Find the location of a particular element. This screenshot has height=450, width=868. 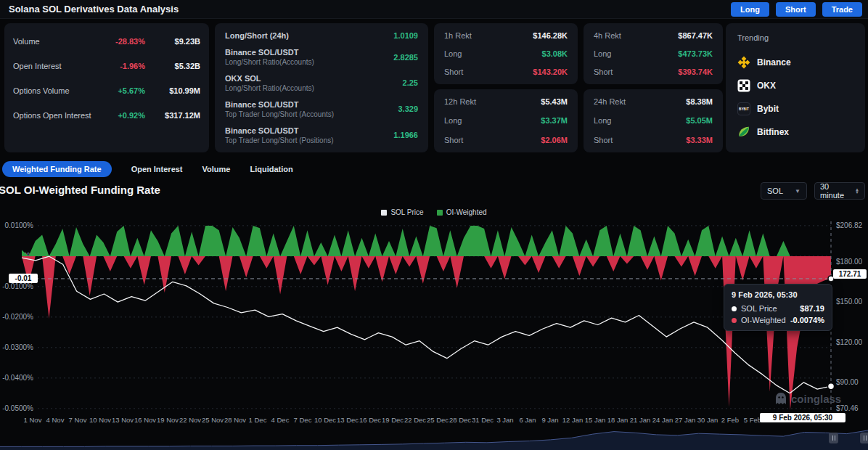

svg-text: 15 Jan is located at coordinates (595, 420).